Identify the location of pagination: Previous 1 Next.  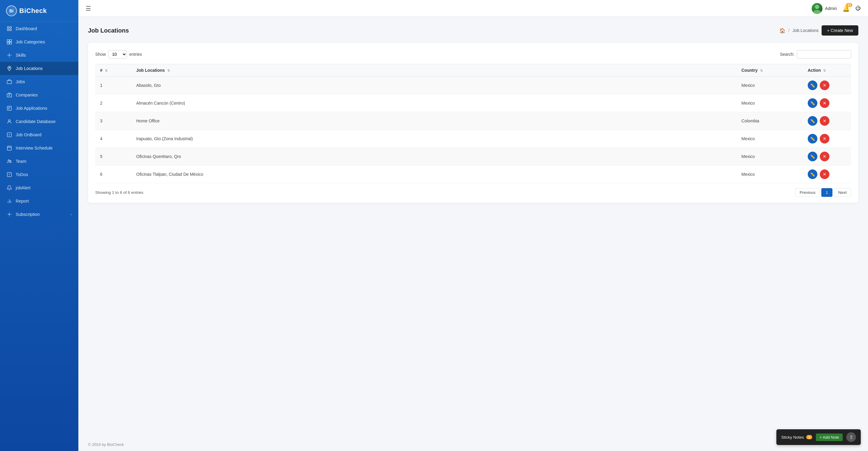
(823, 192).